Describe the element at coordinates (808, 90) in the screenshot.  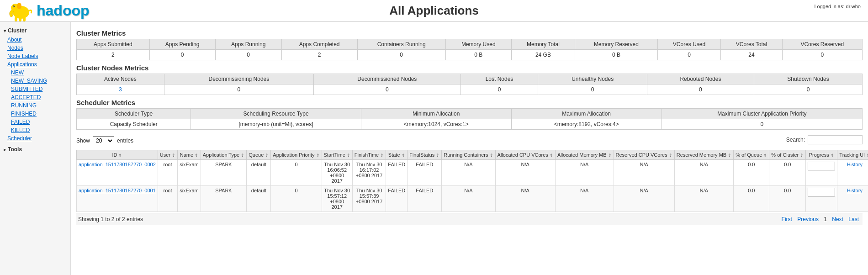
I see `nodes-metrics-val-6: 0` at that location.